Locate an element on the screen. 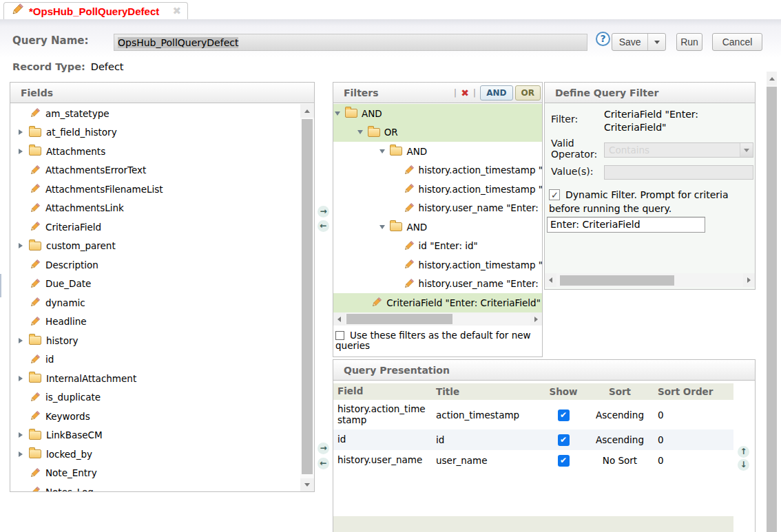 This screenshot has width=781, height=532. fields-tree-item: Due_Date is located at coordinates (156, 284).